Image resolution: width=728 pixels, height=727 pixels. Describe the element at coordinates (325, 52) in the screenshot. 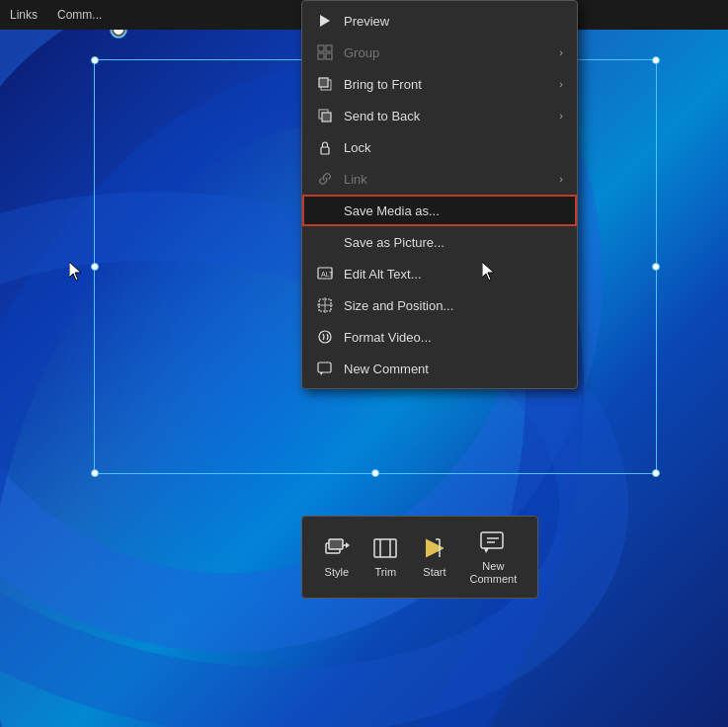

I see `group-icon` at that location.